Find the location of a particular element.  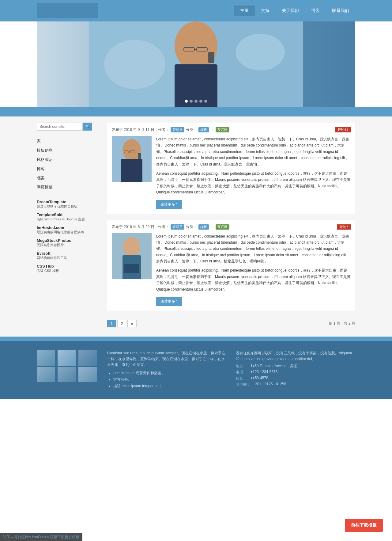

article-2-tag-internet: 互联网 is located at coordinates (222, 227).